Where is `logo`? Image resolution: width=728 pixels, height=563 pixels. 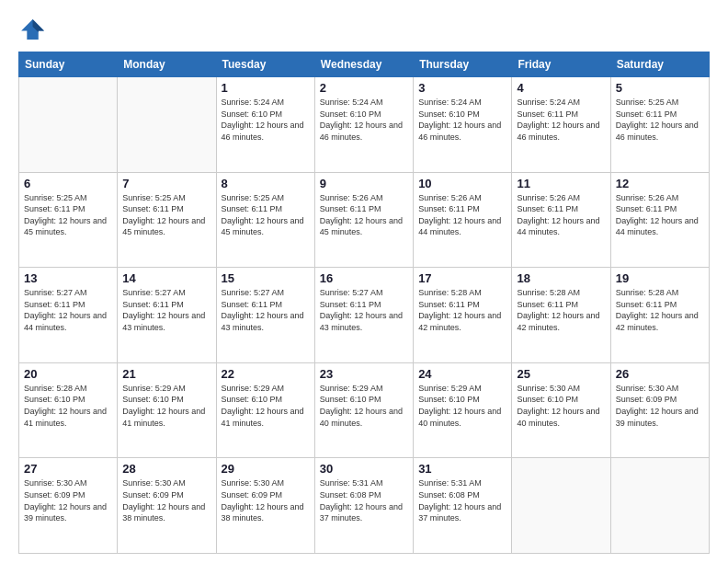 logo is located at coordinates (33, 29).